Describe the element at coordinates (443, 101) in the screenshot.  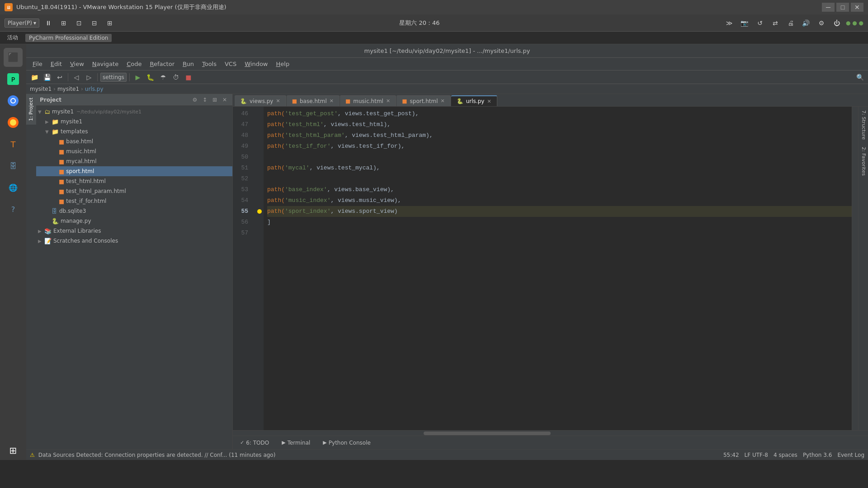
I see `tab-sport-html-close: ✕` at that location.